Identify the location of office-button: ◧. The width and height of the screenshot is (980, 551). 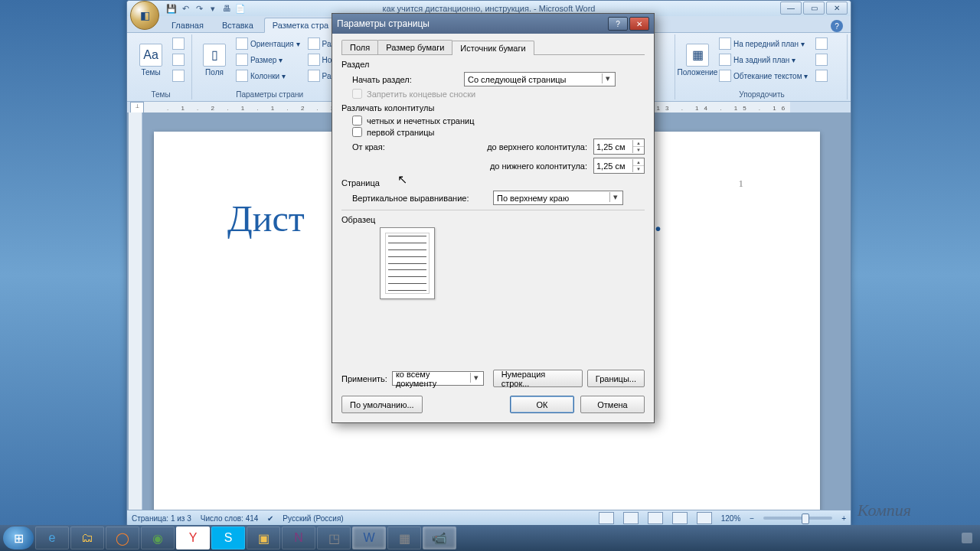
(145, 15).